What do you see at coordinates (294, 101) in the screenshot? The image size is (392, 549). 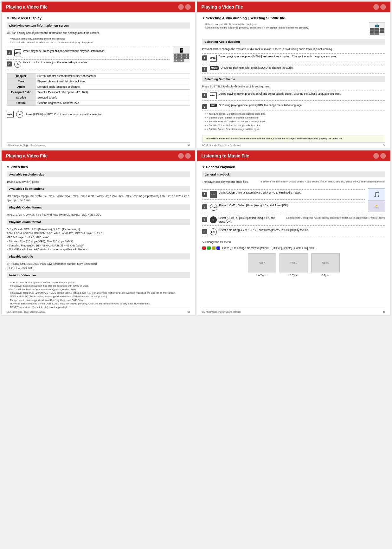 I see `subtitle-steps: 1 MENU During playing movie, press [MENU…` at bounding box center [294, 101].